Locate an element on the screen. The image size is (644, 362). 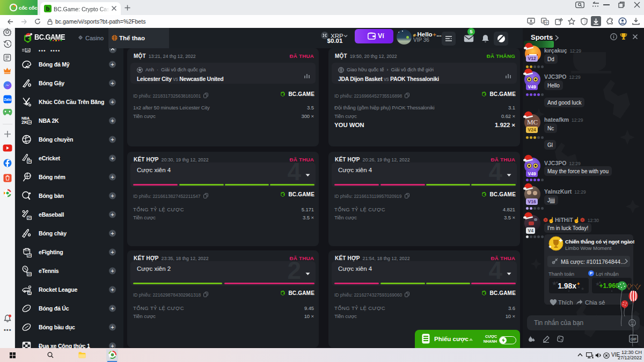
svg-text: 3S is located at coordinates (30, 294).